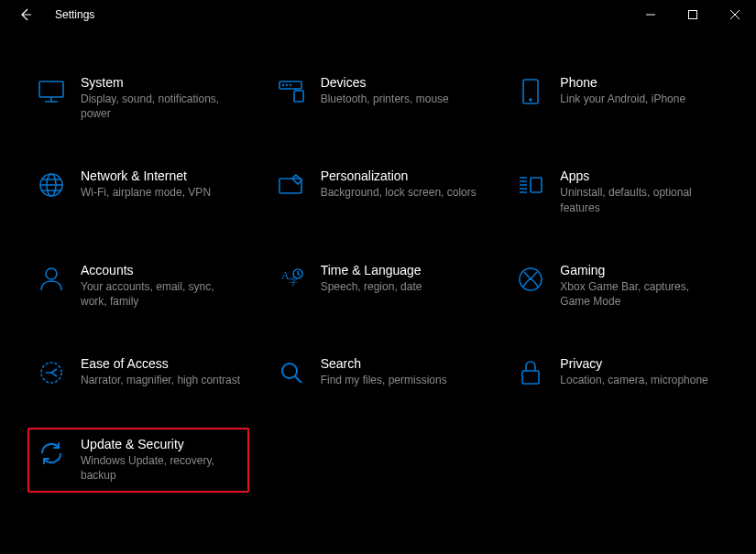 The height and width of the screenshot is (554, 756). What do you see at coordinates (641, 82) in the screenshot?
I see `category-title: Phone` at bounding box center [641, 82].